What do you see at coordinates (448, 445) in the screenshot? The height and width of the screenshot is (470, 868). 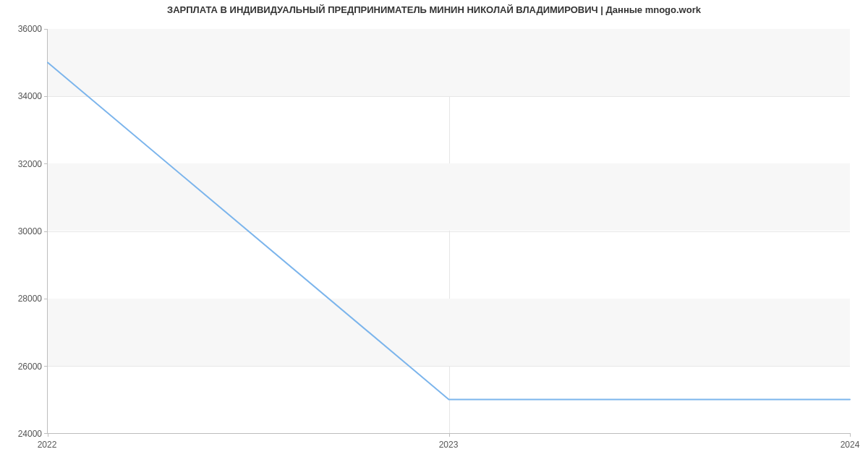 I see `x-tick-label: 2023` at bounding box center [448, 445].